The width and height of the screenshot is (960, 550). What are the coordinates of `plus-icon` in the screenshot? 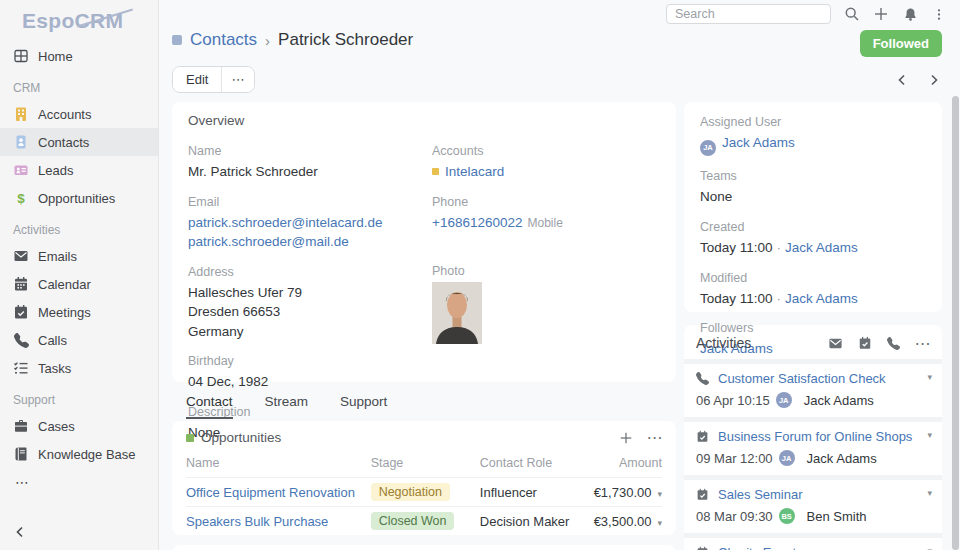 It's located at (881, 14).